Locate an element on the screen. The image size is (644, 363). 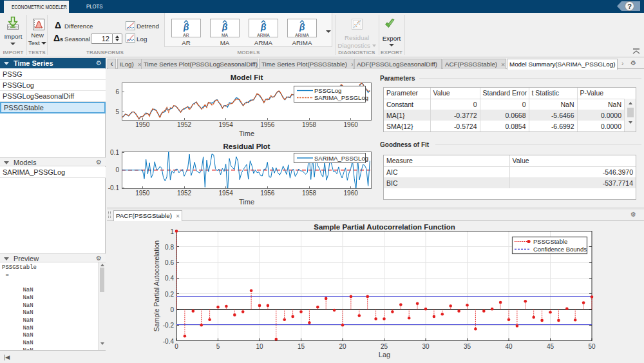
svg-text: 25 is located at coordinates (384, 347).